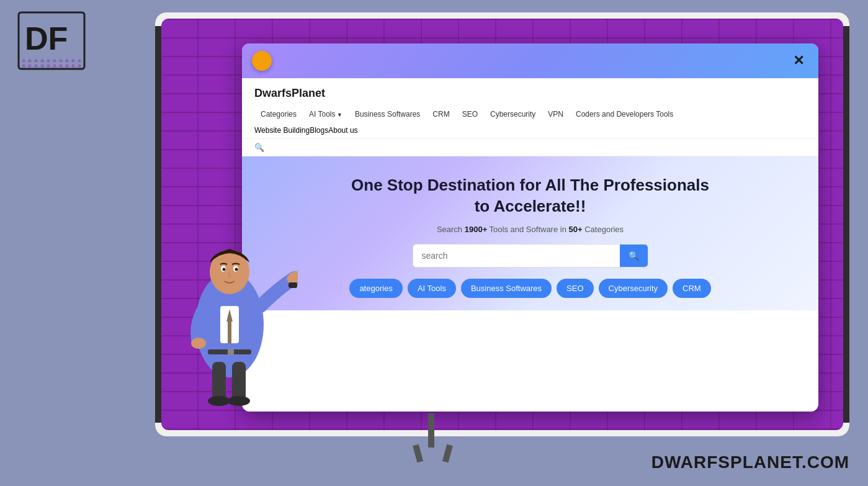  I want to click on hero-title-line2: to Accelerate!!, so click(530, 206).